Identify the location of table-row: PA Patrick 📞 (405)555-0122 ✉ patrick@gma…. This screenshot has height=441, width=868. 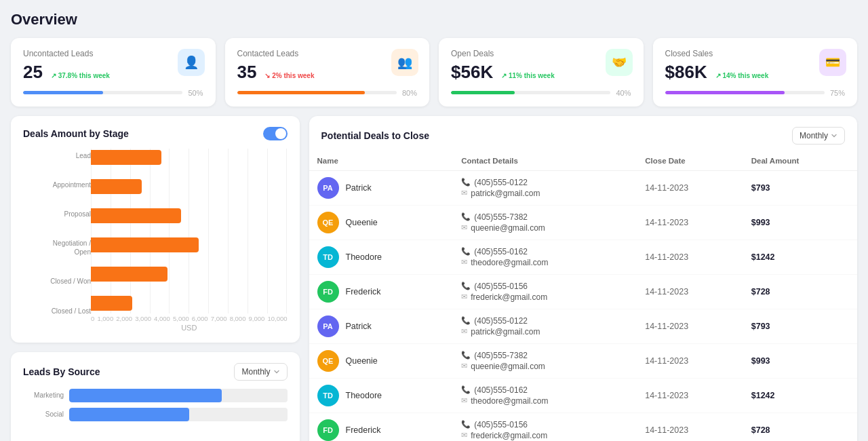
(583, 187).